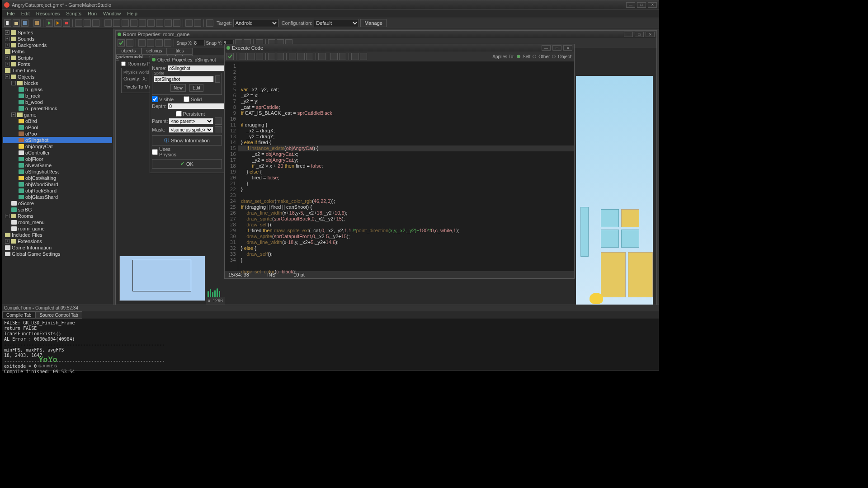 The image size is (868, 488). I want to click on help-icon, so click(210, 23).